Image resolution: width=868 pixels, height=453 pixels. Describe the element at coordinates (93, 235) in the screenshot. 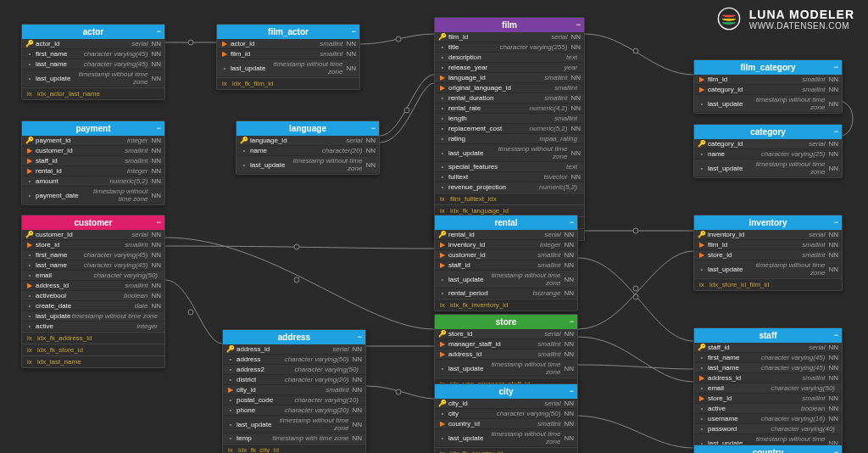

I see `column-row: 🔑 customer_id serial NN` at that location.